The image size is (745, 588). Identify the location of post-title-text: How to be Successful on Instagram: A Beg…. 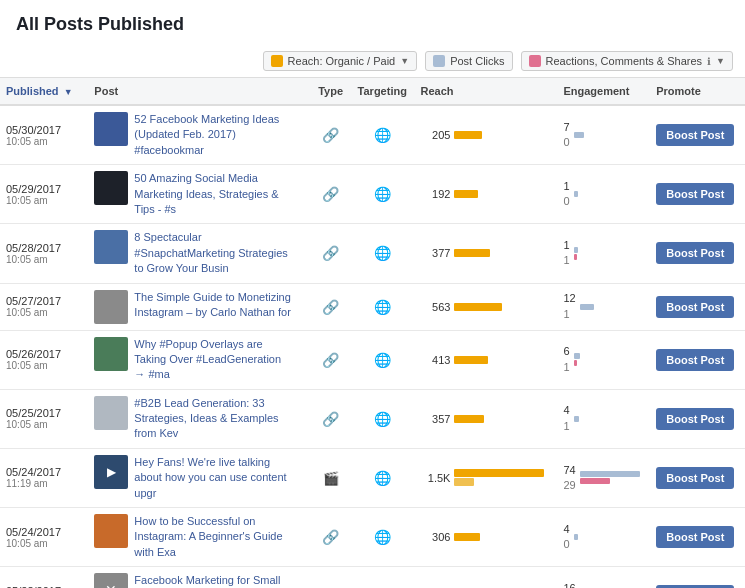
(214, 537).